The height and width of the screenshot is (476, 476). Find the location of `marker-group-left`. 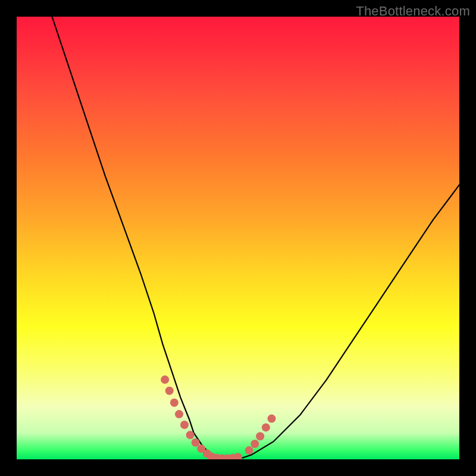

marker-group-left is located at coordinates (186, 416).